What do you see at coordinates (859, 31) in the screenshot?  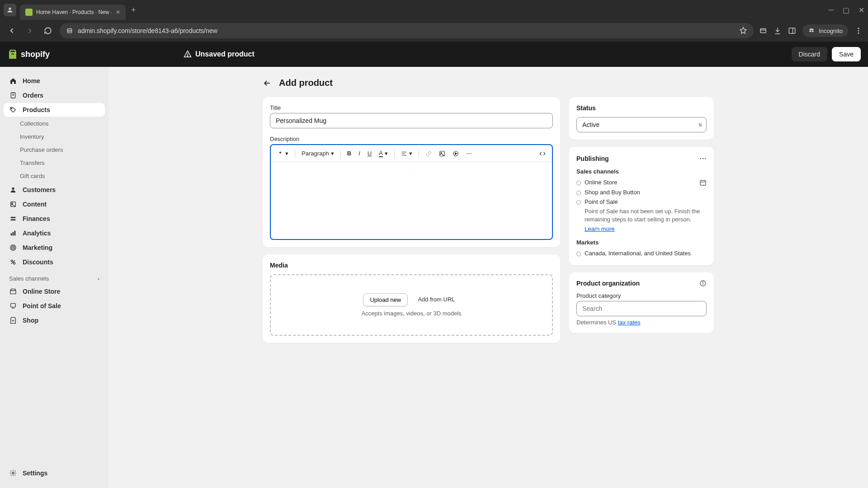 I see `kebab-menu-icon` at bounding box center [859, 31].